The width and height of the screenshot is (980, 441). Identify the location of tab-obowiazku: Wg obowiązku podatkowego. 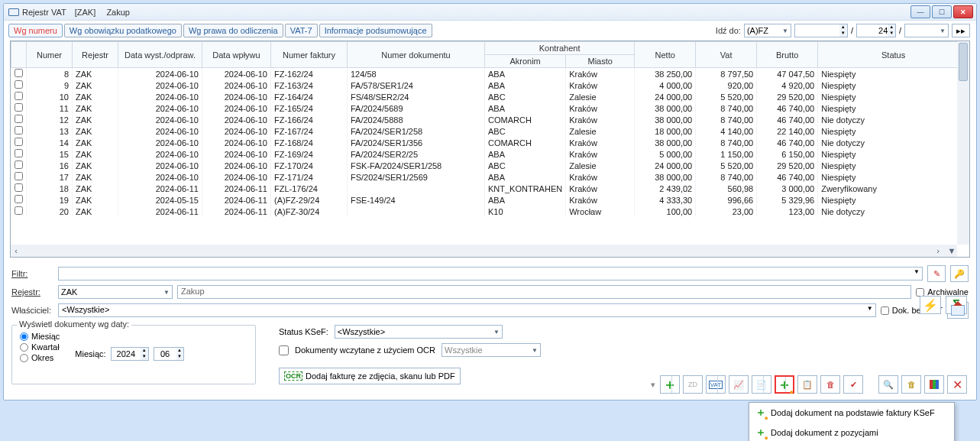
(123, 31).